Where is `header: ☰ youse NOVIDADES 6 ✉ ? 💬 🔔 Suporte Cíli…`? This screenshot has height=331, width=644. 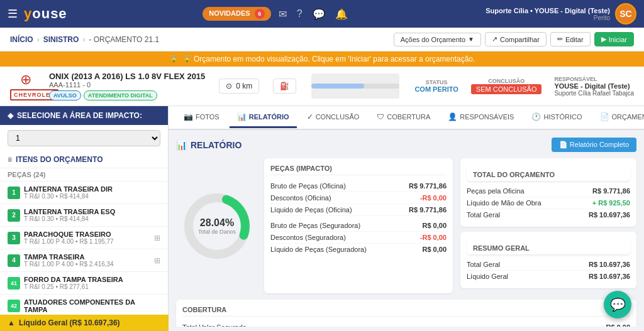 header: ☰ youse NOVIDADES 6 ✉ ? 💬 🔔 Suporte Cíli… is located at coordinates (322, 14).